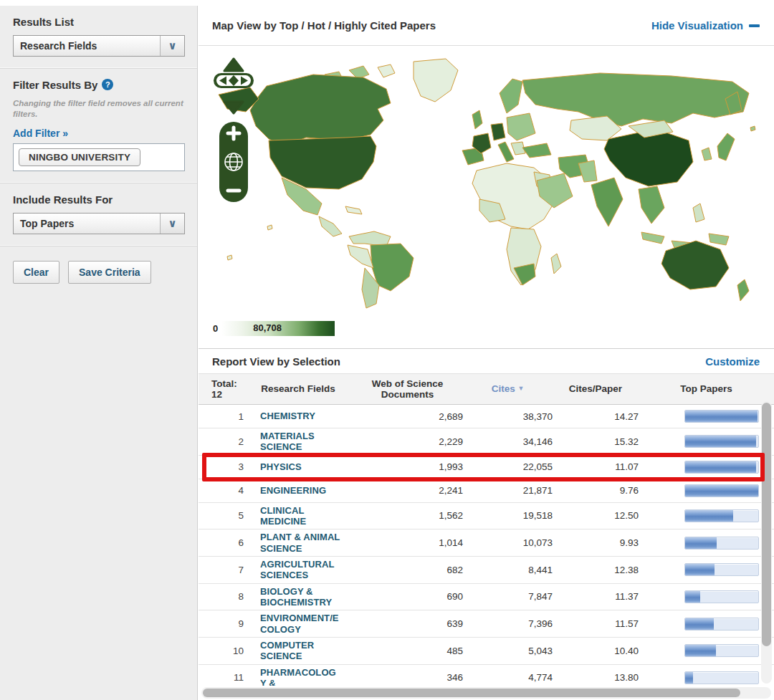  Describe the element at coordinates (99, 158) in the screenshot. I see `active-filter-box: NINGBO UNIVERSITY` at that location.